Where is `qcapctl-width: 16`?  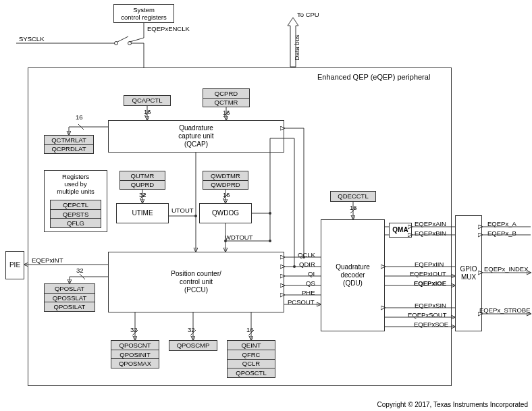
qcapctl-width: 16 is located at coordinates (147, 112).